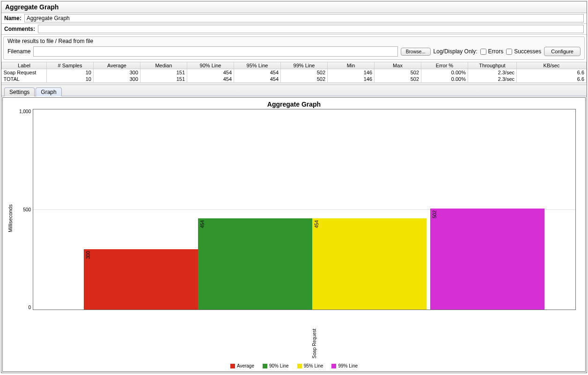  I want to click on table-row: Soap Request103001514544545021465020.00%…, so click(294, 73).